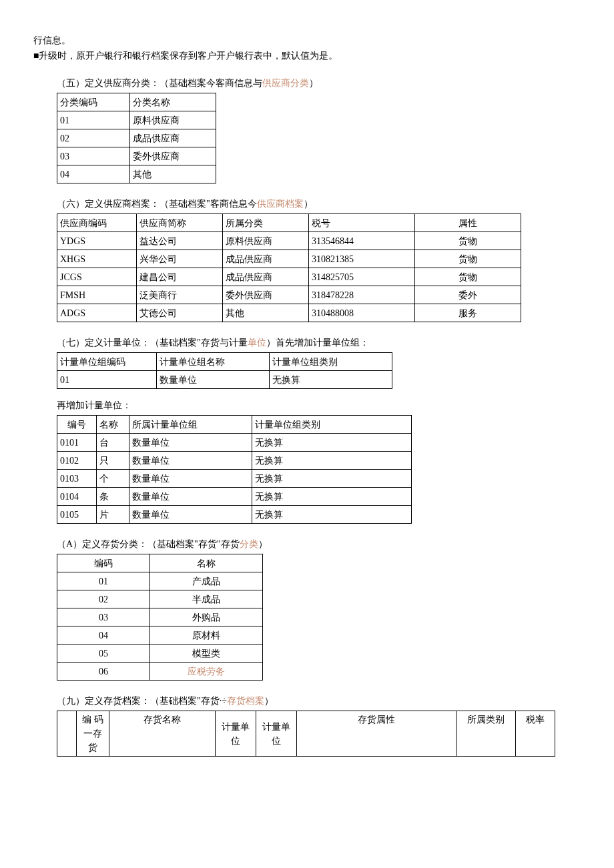  I want to click on cell: 模型类, so click(207, 654).